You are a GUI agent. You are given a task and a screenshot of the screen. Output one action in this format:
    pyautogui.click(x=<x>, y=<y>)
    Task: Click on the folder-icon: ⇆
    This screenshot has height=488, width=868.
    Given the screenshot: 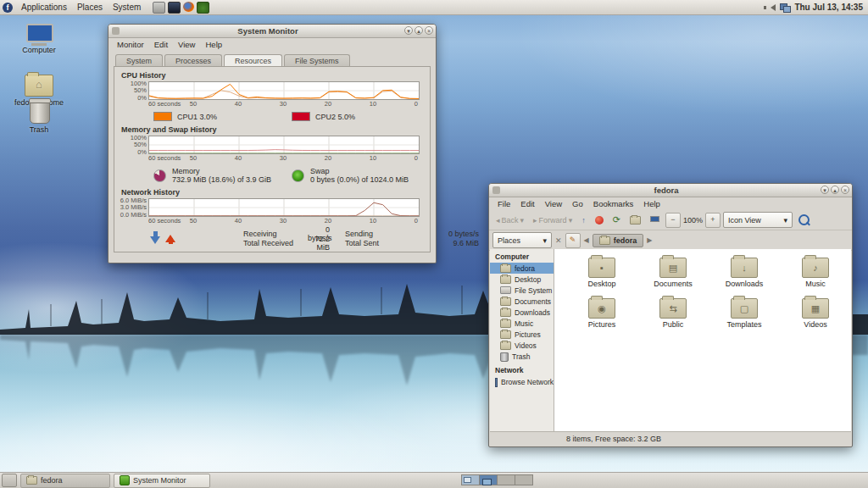 What is the action you would take?
    pyautogui.click(x=673, y=308)
    